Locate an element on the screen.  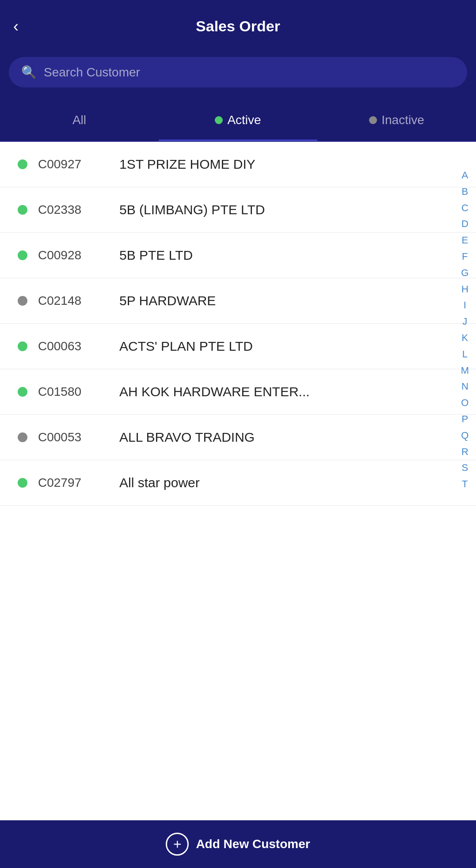
customer-name: 1ST PRIZE HOME DIY is located at coordinates (187, 164).